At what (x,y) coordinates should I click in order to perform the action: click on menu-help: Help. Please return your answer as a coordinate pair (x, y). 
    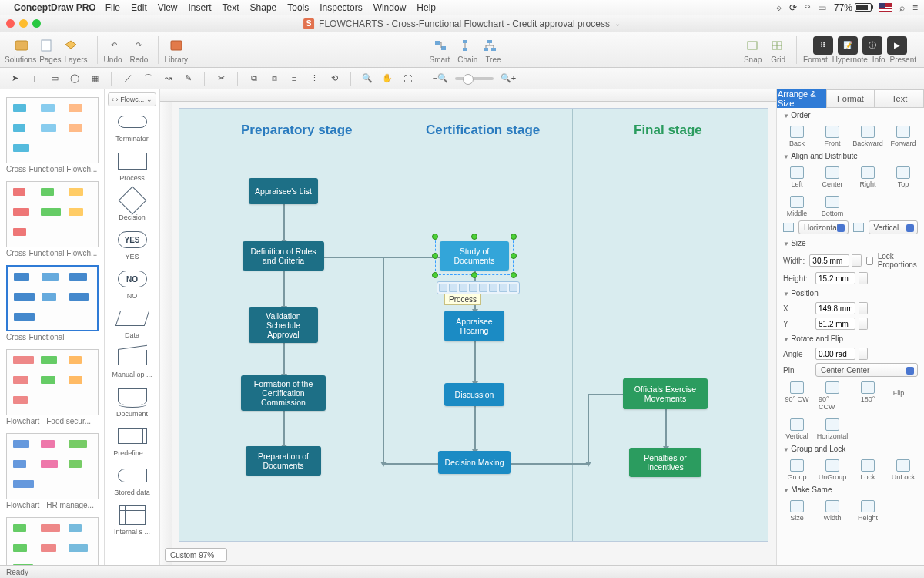
    Looking at the image, I should click on (427, 8).